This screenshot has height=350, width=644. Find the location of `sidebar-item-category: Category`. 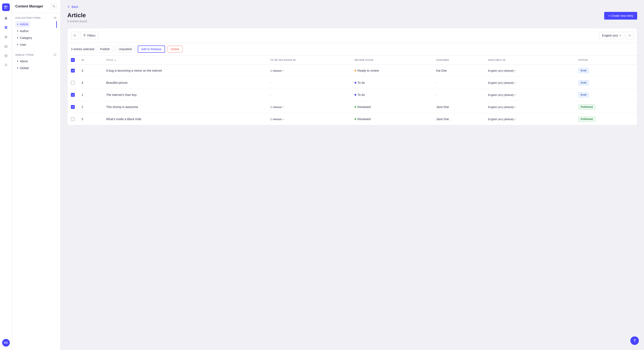

sidebar-item-category: Category is located at coordinates (36, 38).